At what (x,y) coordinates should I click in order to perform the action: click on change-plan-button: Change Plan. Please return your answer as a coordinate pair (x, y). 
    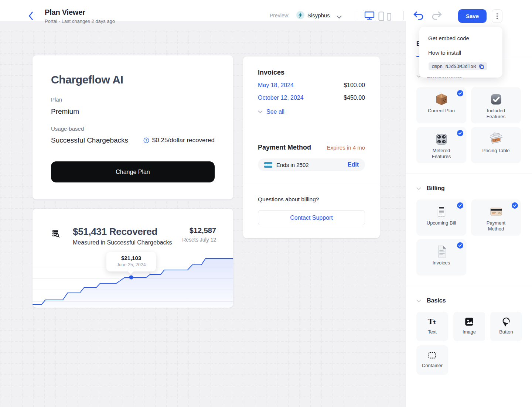
    Looking at the image, I should click on (133, 172).